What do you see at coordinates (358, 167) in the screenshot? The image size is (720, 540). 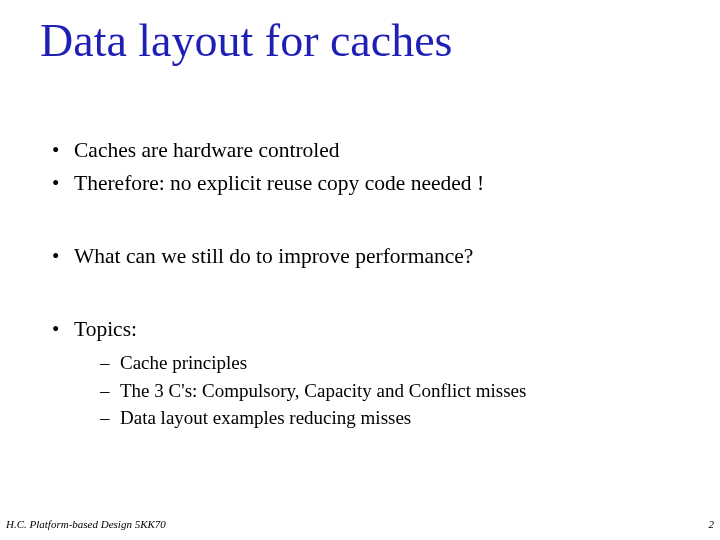 I see `bullet-list: Caches are hardware controled Therefore:…` at bounding box center [358, 167].